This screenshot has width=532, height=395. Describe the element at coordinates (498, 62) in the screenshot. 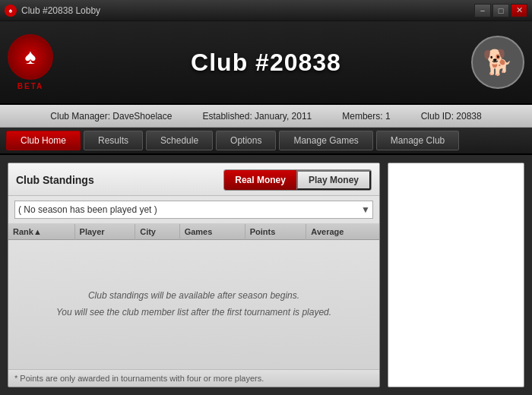

I see `avatar-image: 🐕` at that location.